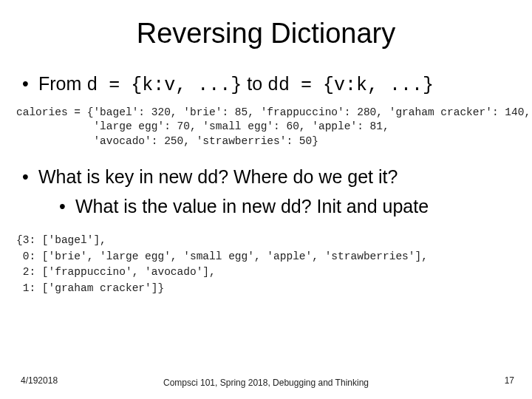  I want to click on bullet-2a: What is the value in new dd? Init and up…, so click(285, 207).